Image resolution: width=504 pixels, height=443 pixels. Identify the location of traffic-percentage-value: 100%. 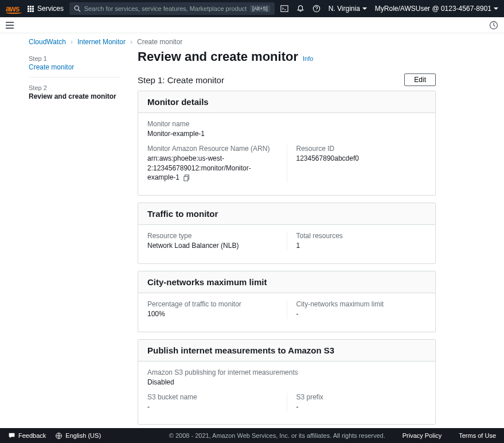
(212, 314).